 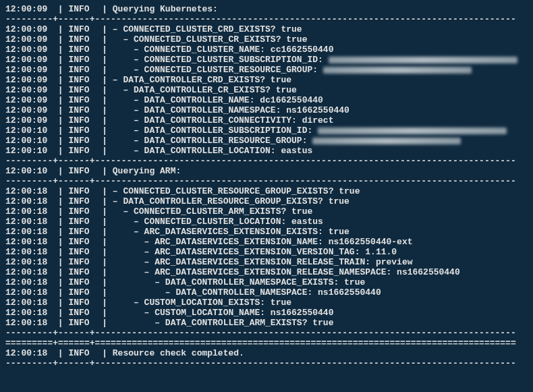 What do you see at coordinates (221, 59) in the screenshot?
I see `log-text: – CONNECTED_CLUSTER_SUBSCRIPTION_ID:` at bounding box center [221, 59].